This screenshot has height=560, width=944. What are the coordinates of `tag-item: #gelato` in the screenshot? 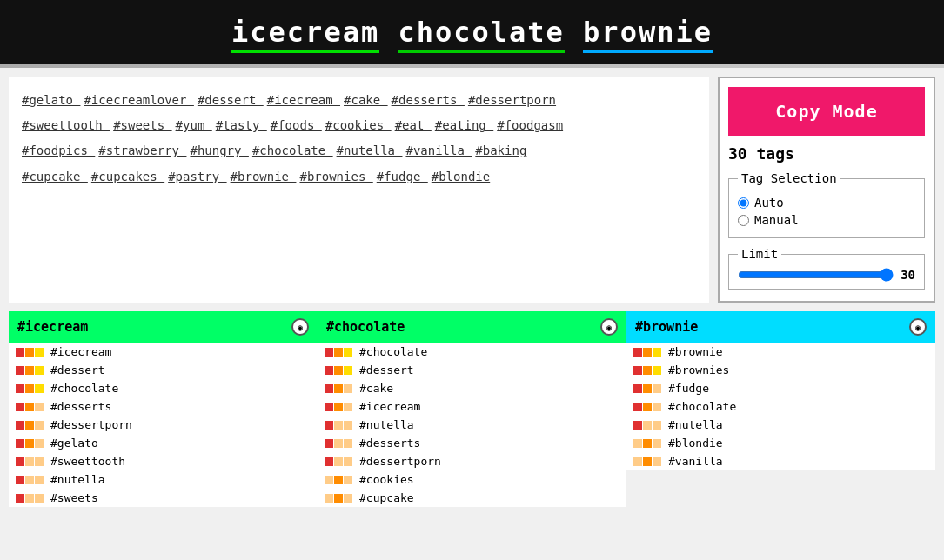 It's located at (50, 100).